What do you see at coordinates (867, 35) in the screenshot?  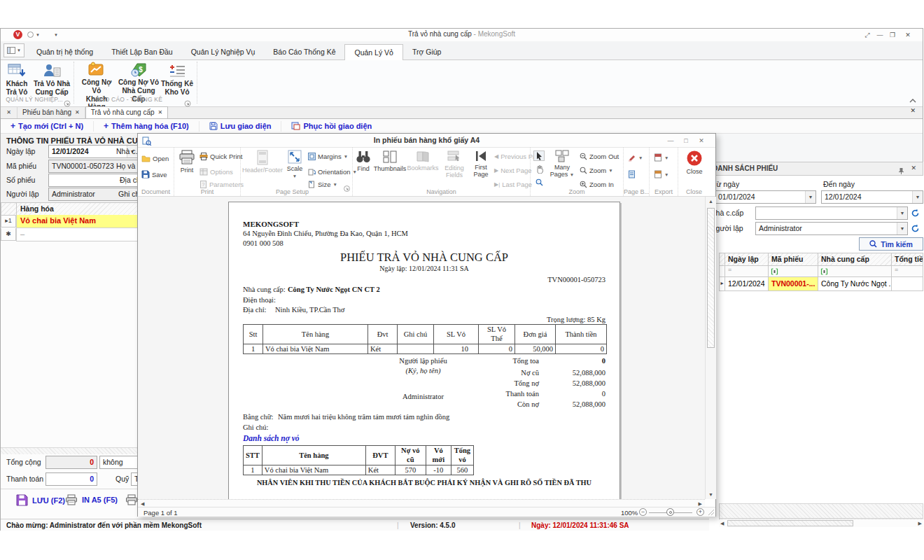 I see `fit-window-icon: ⤢` at bounding box center [867, 35].